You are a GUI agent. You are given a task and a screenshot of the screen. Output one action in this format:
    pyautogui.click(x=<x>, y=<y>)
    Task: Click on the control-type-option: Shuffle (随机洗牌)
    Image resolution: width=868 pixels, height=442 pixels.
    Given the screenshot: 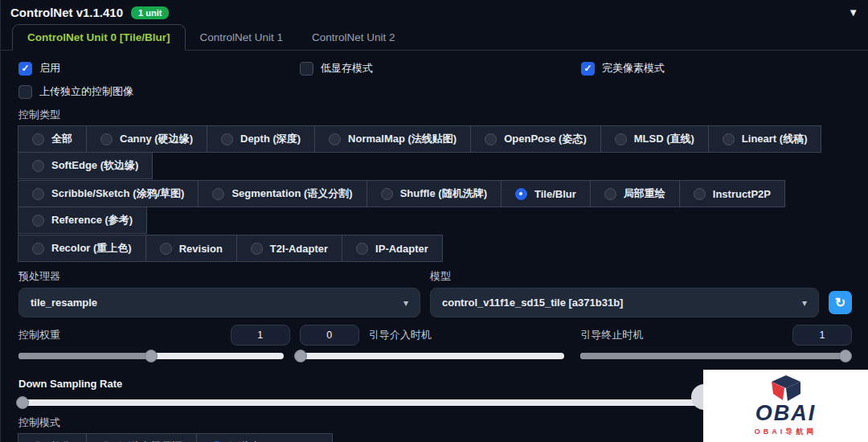 What is the action you would take?
    pyautogui.click(x=434, y=194)
    